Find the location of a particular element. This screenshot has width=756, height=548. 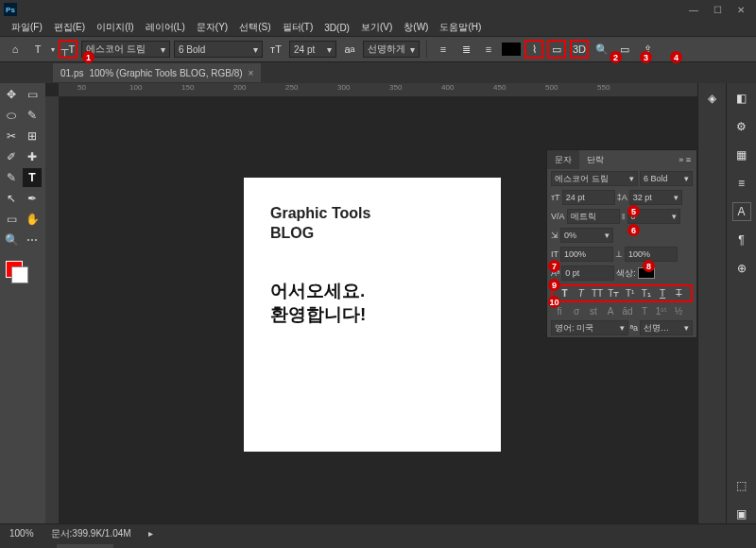

badge-3: 3 is located at coordinates (646, 57).